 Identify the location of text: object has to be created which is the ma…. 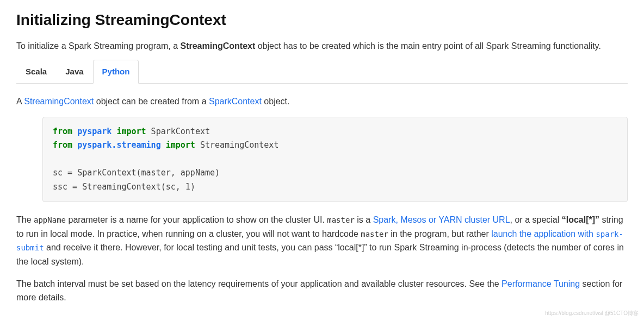
(428, 46).